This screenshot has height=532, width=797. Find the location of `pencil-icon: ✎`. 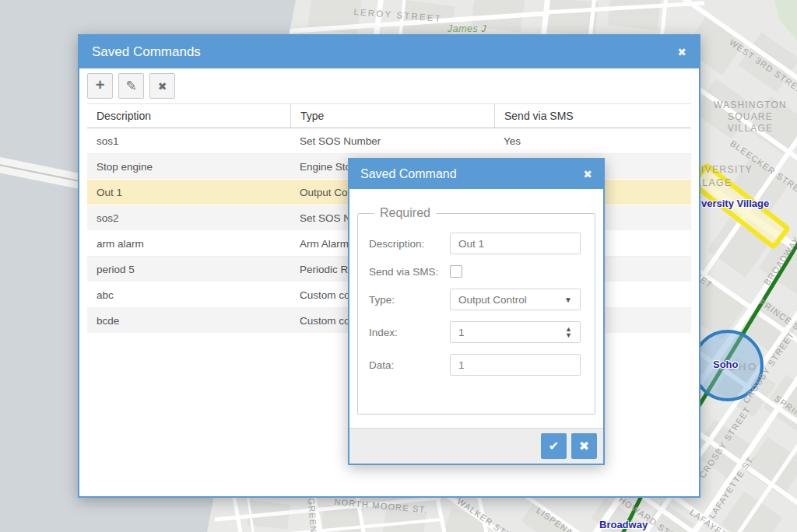

pencil-icon: ✎ is located at coordinates (131, 86).